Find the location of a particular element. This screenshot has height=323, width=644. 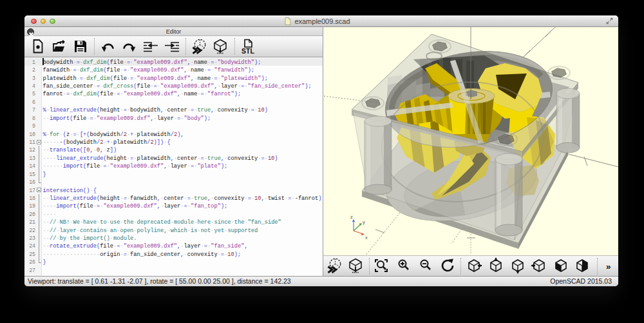

svg-text: y is located at coordinates (364, 222).